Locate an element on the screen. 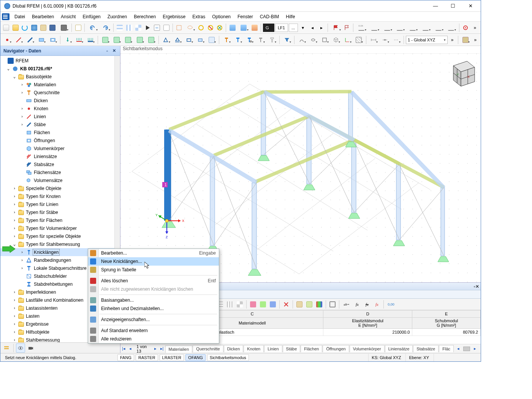 The width and height of the screenshot is (532, 399). coord-system-select: 1 - Global XYZ▾ is located at coordinates (427, 40).